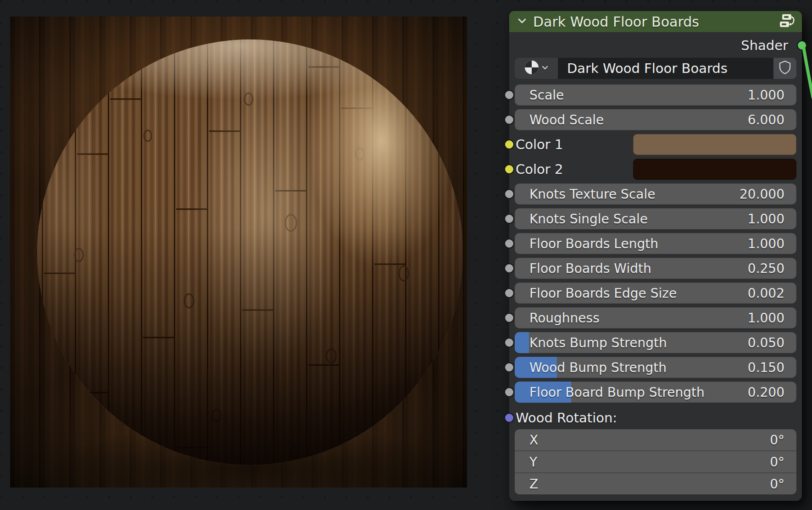  Describe the element at coordinates (656, 343) in the screenshot. I see `param-row-knots-bump-strength: Knots Bump Strength0.050` at that location.